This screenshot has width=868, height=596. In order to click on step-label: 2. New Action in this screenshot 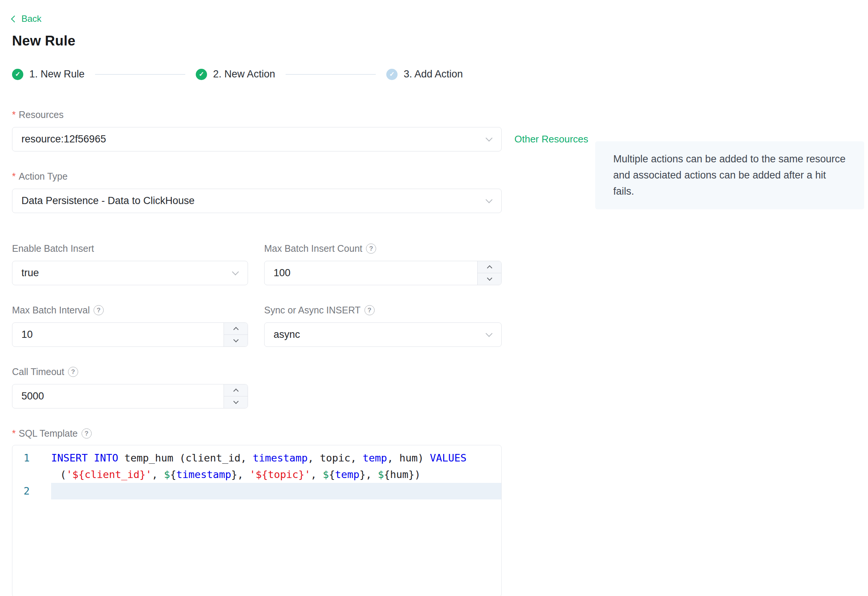, I will do `click(244, 74)`.